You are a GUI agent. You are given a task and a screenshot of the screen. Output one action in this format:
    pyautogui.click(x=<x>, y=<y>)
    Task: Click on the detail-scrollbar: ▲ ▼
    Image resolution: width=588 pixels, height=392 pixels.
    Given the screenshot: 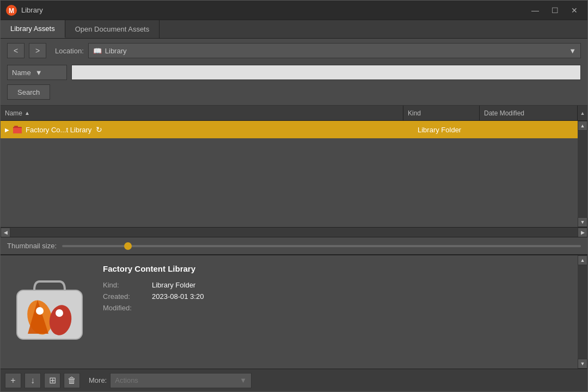 What is the action you would take?
    pyautogui.click(x=583, y=312)
    